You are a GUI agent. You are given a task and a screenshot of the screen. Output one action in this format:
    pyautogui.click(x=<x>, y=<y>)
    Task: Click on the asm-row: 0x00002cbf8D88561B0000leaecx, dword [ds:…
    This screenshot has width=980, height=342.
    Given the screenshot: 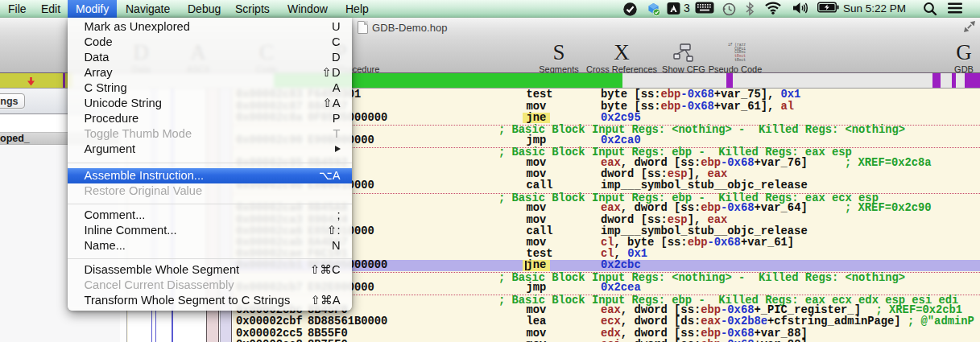 What is the action you would take?
    pyautogui.click(x=606, y=322)
    